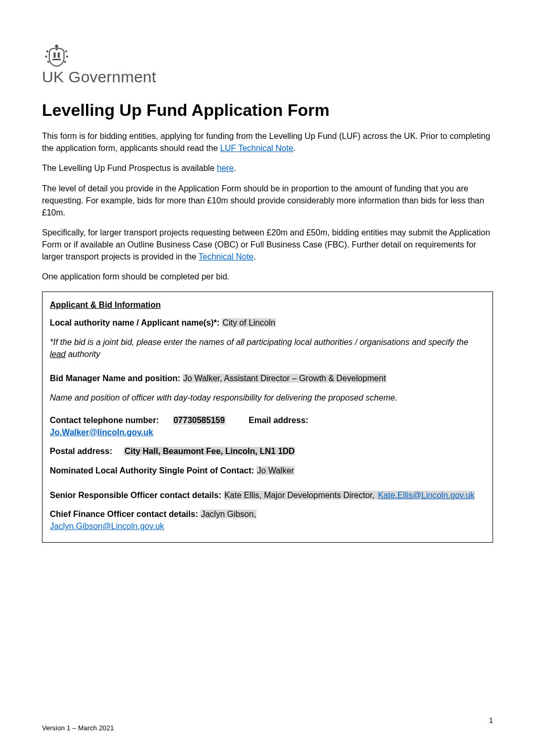 The height and width of the screenshot is (756, 535). I want to click on intro-p1-post: ., so click(294, 148).